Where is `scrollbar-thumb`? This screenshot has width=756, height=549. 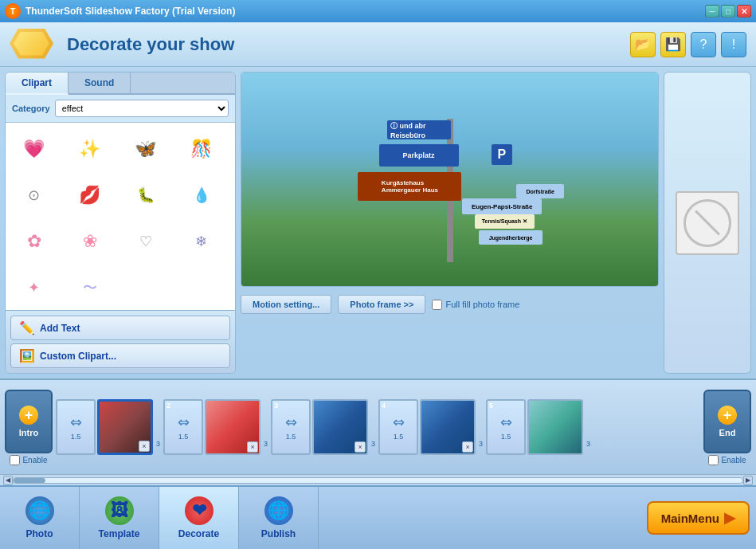
scrollbar-thumb is located at coordinates (29, 480).